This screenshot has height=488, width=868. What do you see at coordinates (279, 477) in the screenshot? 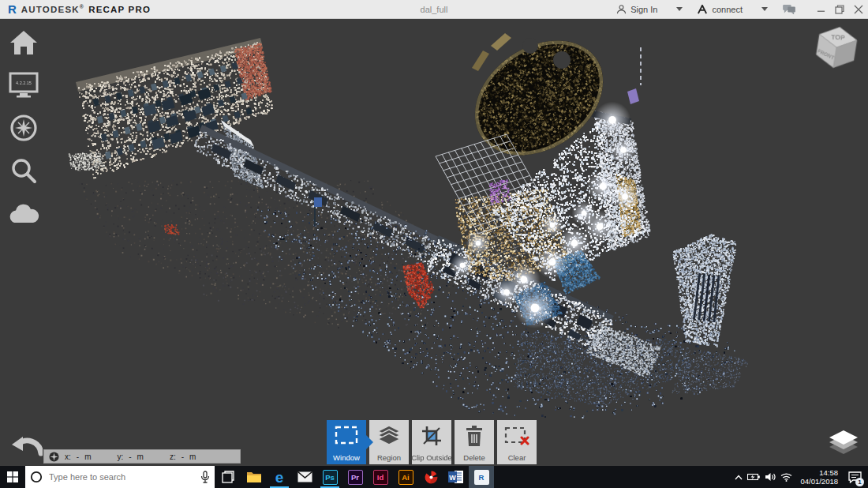
I see `taskbar-edge: e` at bounding box center [279, 477].